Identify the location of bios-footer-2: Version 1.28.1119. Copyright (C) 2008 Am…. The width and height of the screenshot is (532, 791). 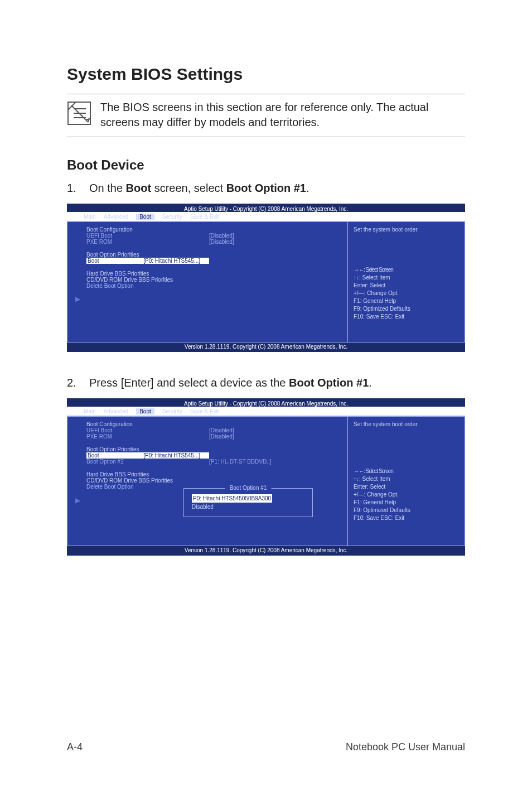
(266, 551).